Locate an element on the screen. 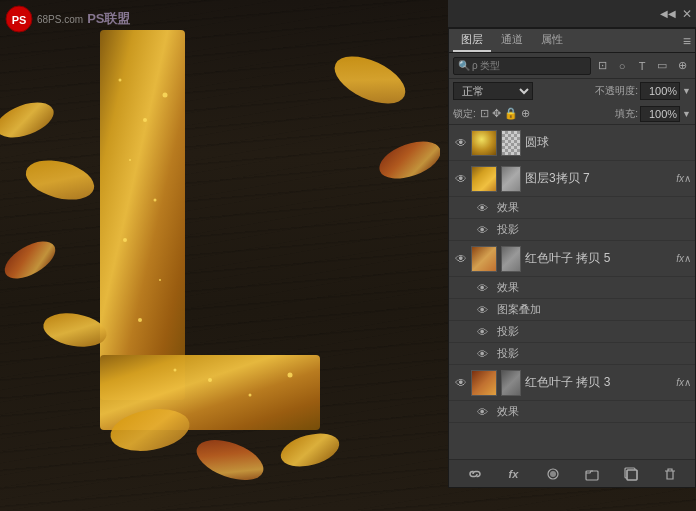  layer-fx-tuccopy7: fx is located at coordinates (680, 178).